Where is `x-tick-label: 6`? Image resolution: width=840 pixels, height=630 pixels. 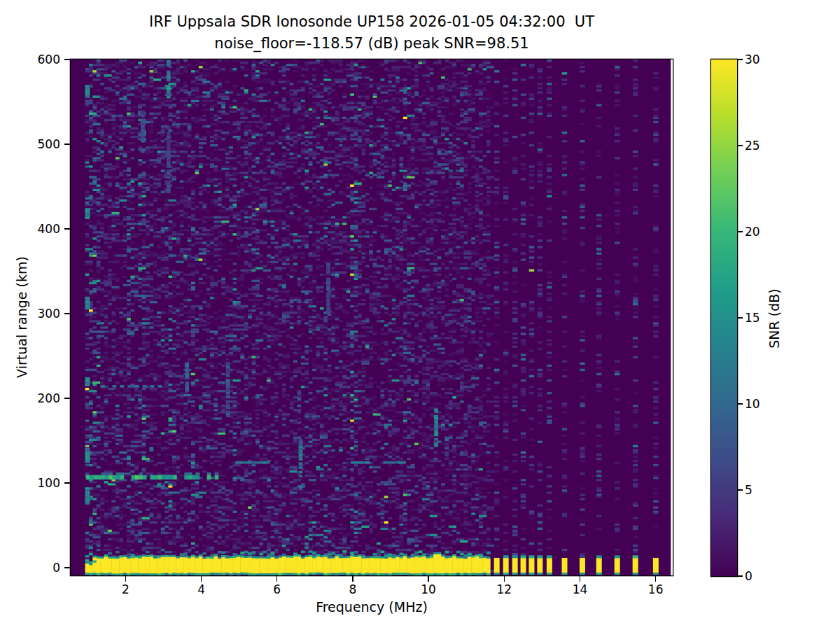
x-tick-label: 6 is located at coordinates (277, 589).